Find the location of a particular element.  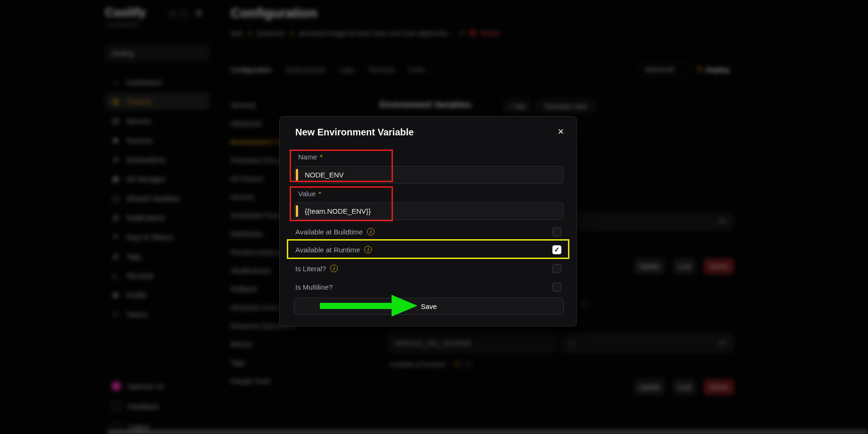

close-icon: ✕ is located at coordinates (561, 132).